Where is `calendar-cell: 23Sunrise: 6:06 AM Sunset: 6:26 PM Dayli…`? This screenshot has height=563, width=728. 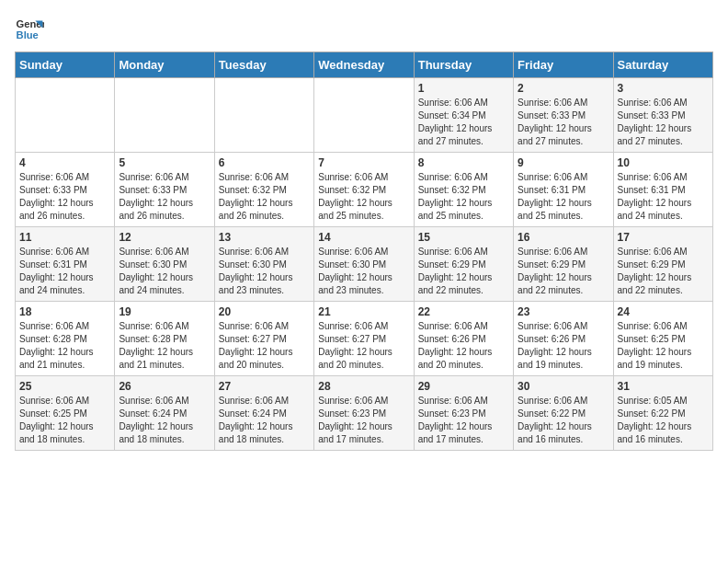
calendar-cell: 23Sunrise: 6:06 AM Sunset: 6:26 PM Dayli… is located at coordinates (563, 339).